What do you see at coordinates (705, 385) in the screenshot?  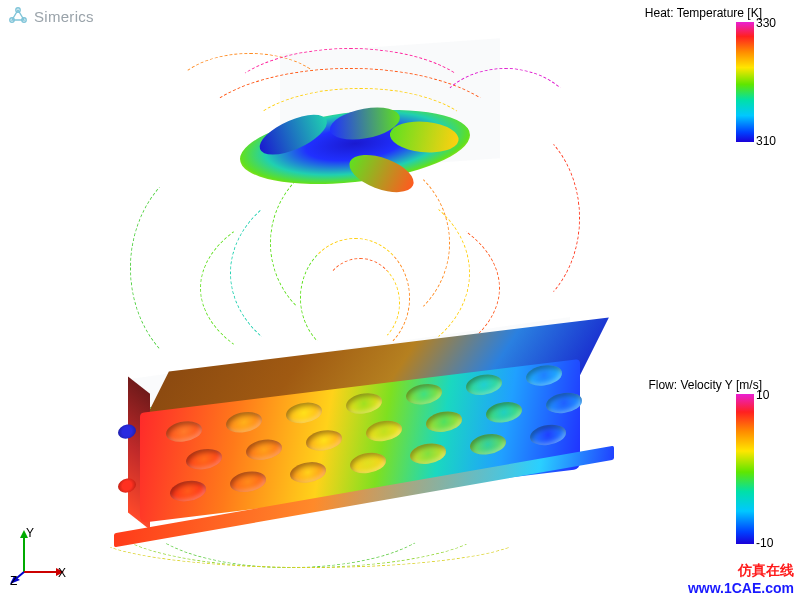 I see `legend-title: Flow: Velocity Y [m/s]` at bounding box center [705, 385].